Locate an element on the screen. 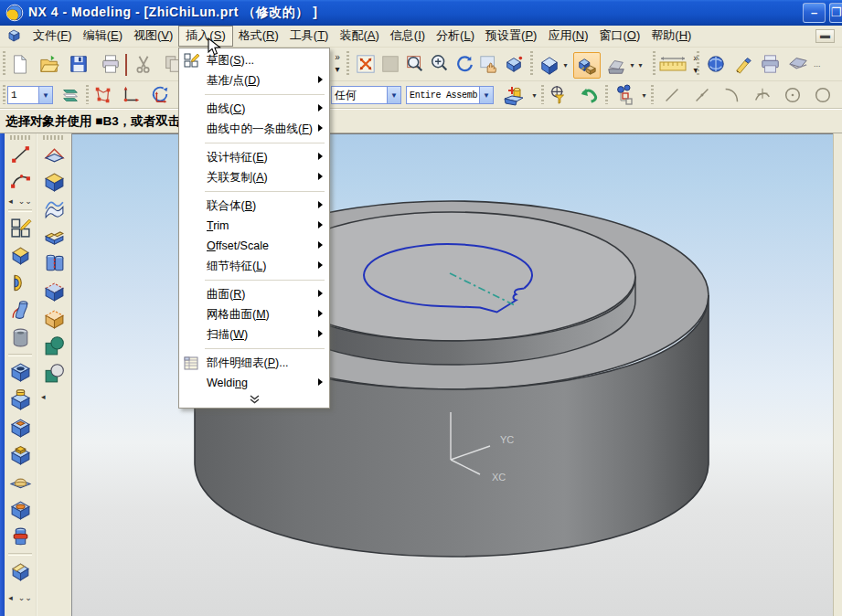 The width and height of the screenshot is (842, 616). arc-point-button is located at coordinates (762, 95).